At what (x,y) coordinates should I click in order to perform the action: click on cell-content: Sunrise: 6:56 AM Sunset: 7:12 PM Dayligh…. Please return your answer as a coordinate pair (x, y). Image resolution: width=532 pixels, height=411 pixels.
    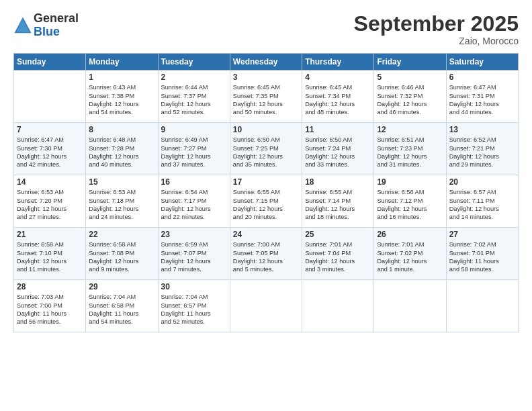
    Looking at the image, I should click on (410, 205).